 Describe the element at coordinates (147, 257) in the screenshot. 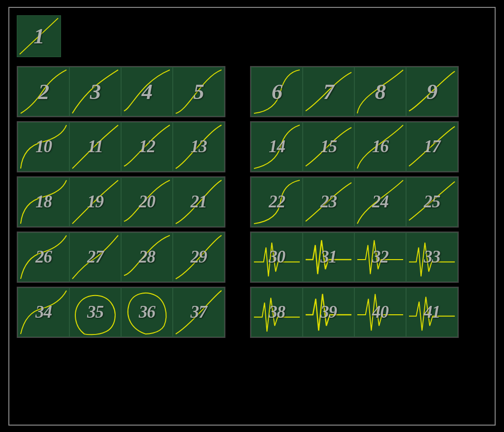

I see `cell-28: 28` at that location.